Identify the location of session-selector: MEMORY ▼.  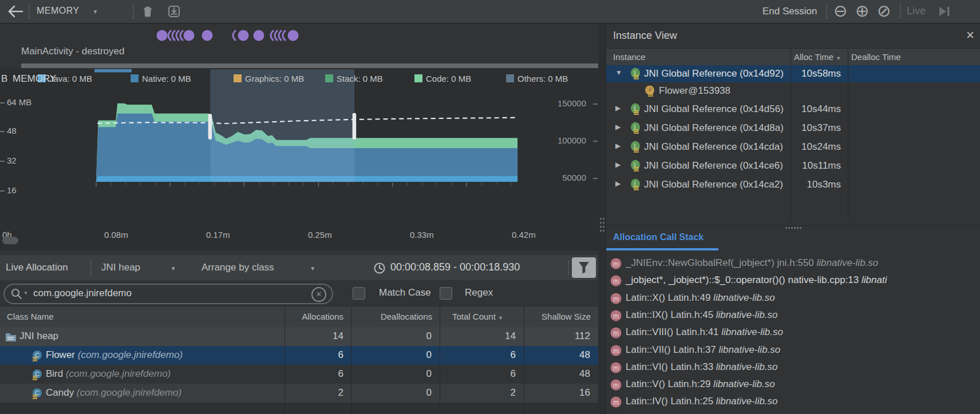
(68, 11).